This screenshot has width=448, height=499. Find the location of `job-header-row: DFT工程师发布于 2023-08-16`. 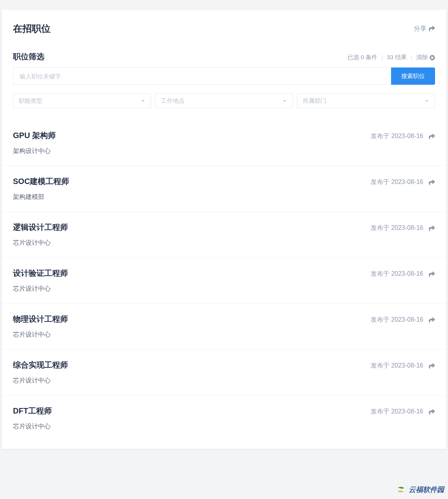

job-header-row: DFT工程师发布于 2023-08-16 is located at coordinates (224, 411).